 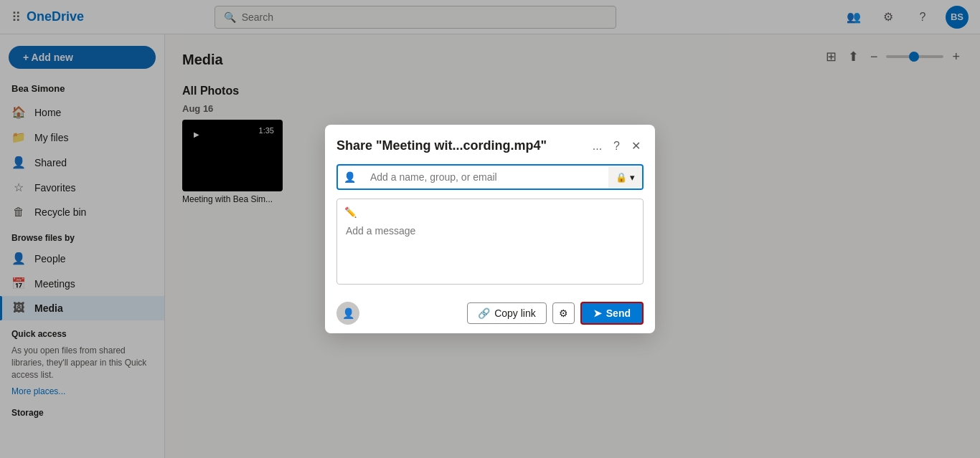 What do you see at coordinates (490, 177) in the screenshot?
I see `share-recipient-row: 👤 🔒 ▾` at bounding box center [490, 177].